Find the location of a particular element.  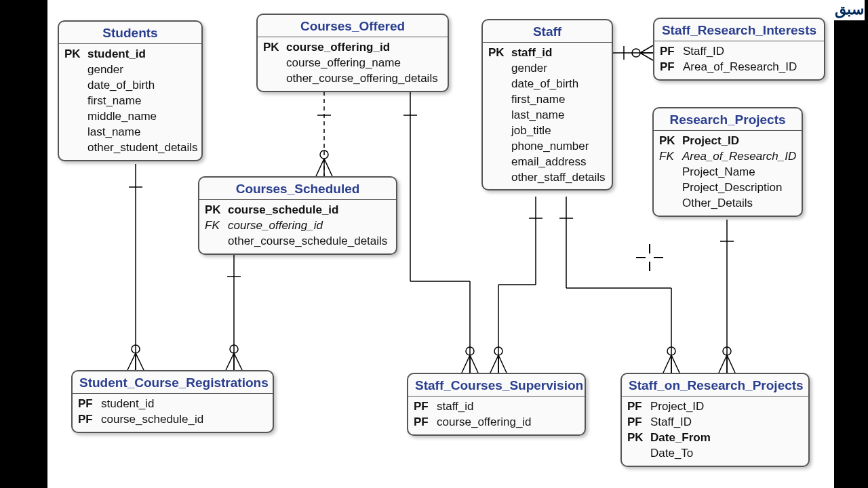

brand-logo: سبق is located at coordinates (849, 11).